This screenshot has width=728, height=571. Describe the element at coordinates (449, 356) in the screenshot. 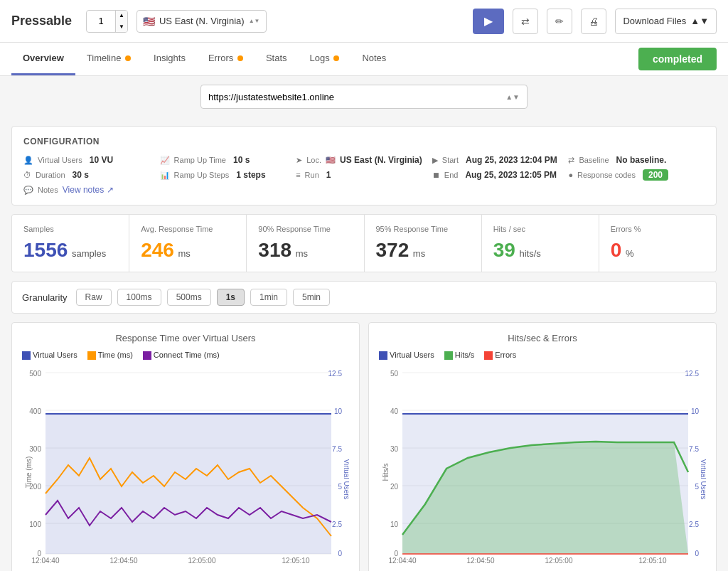

I see `legend2-hits-icon` at that location.